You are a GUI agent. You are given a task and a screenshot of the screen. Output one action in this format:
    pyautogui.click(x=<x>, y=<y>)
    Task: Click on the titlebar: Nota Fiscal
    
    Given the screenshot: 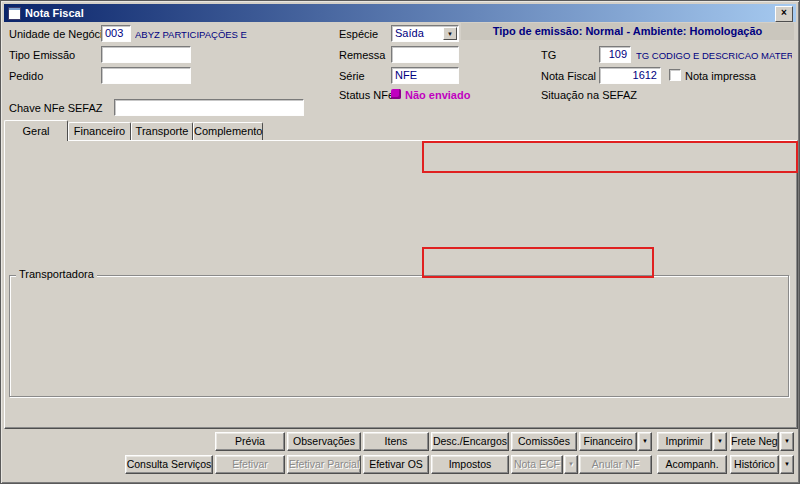 What is the action you would take?
    pyautogui.click(x=400, y=13)
    